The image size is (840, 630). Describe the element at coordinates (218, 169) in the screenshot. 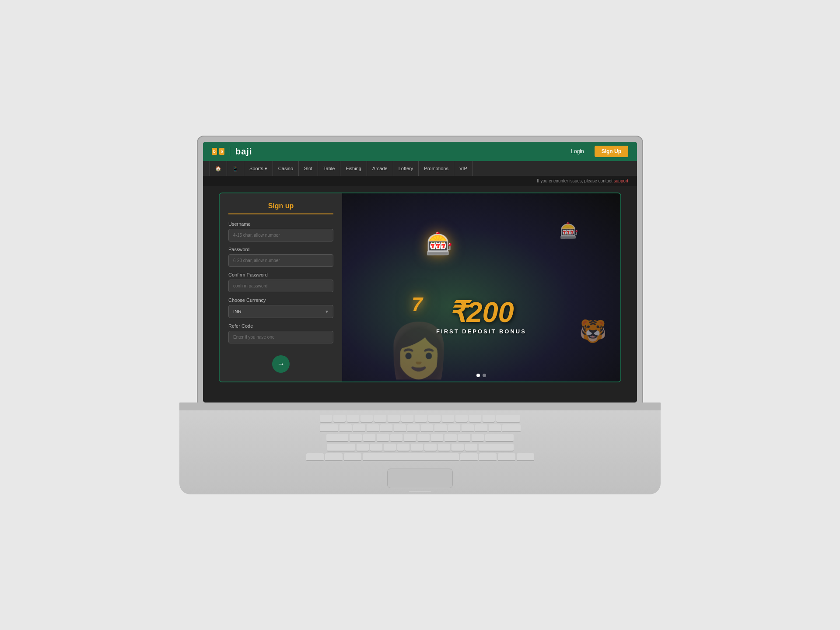

I see `home-icon: 🏠` at that location.